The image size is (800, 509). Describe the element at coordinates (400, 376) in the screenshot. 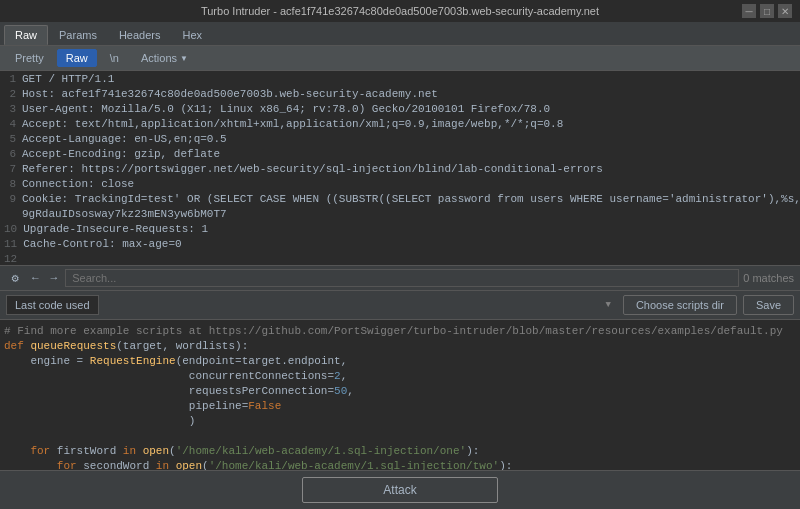

I see `code-line-engine2: concurrentConnections=2,` at that location.